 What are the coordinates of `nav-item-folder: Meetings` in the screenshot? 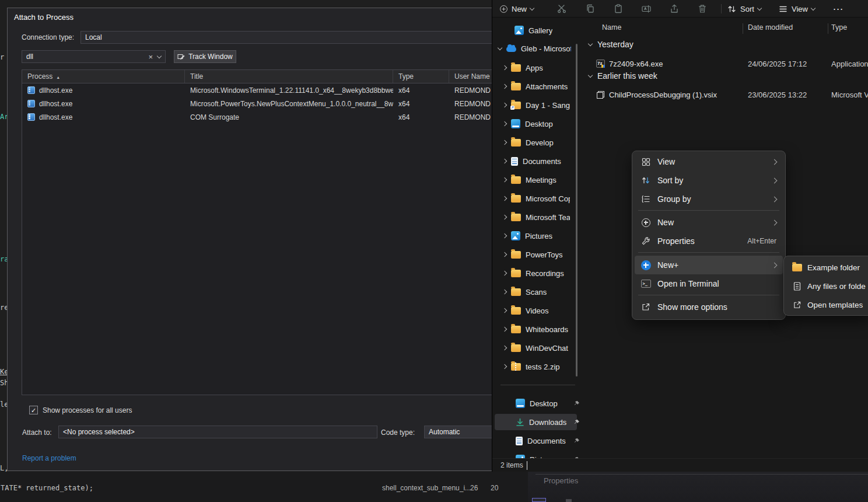 It's located at (530, 180).